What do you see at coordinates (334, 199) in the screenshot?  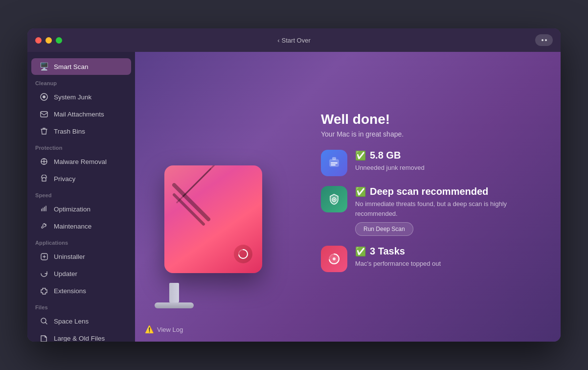 I see `deep-scan-icon-wrap` at bounding box center [334, 199].